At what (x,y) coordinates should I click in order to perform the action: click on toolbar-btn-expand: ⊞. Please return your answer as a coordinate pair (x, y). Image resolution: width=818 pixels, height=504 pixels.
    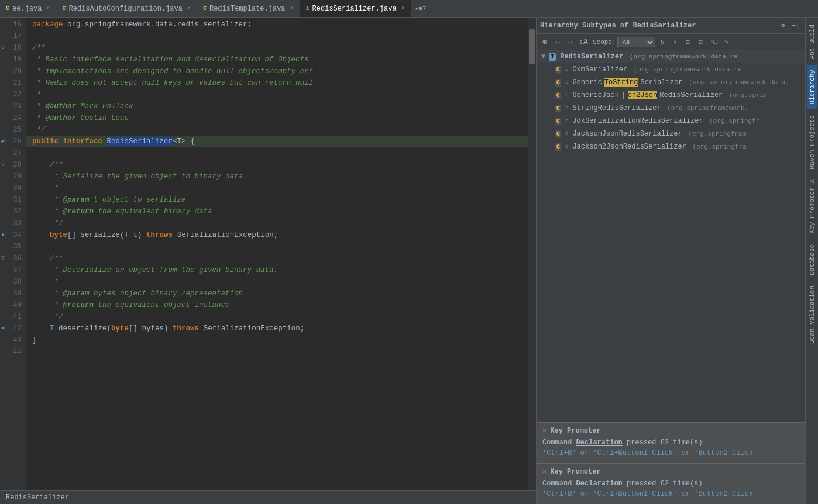
    Looking at the image, I should click on (688, 42).